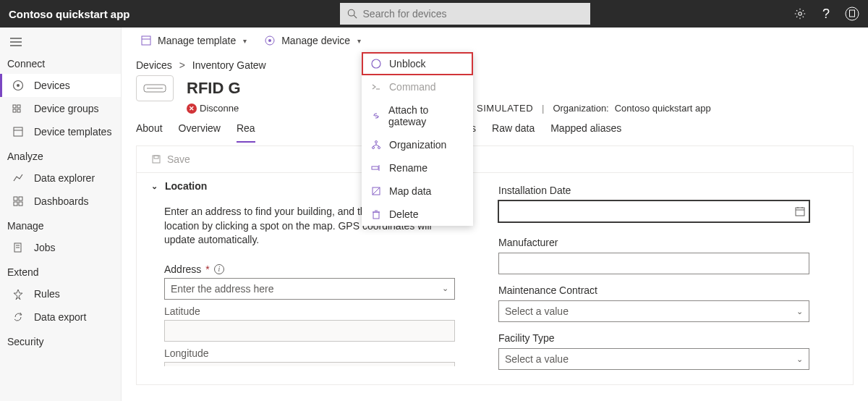 This screenshot has height=401, width=868. Describe the element at coordinates (270, 41) in the screenshot. I see `device-icon` at that location.